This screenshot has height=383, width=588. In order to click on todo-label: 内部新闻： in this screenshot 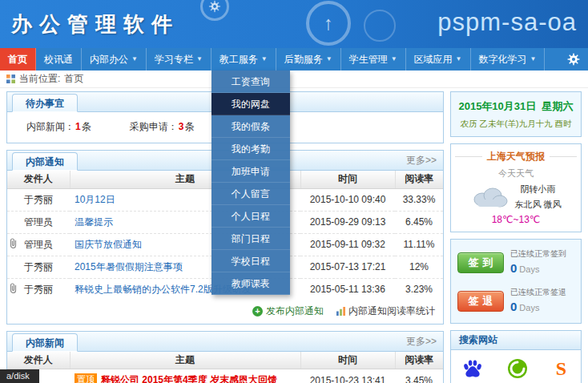, I will do `click(50, 127)`.